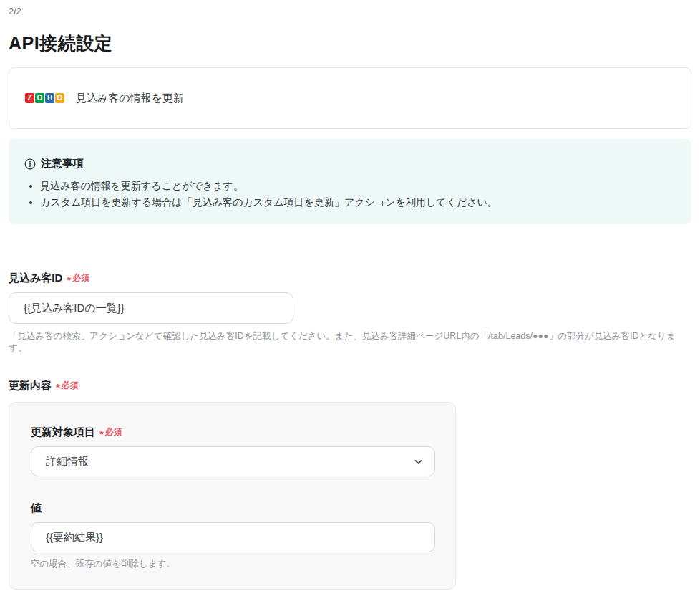 The image size is (700, 601). I want to click on lead-id-help-text: 「見込み客の検索」アクションなどで確認した見込み客IDを記載してください。また、…, so click(350, 342).